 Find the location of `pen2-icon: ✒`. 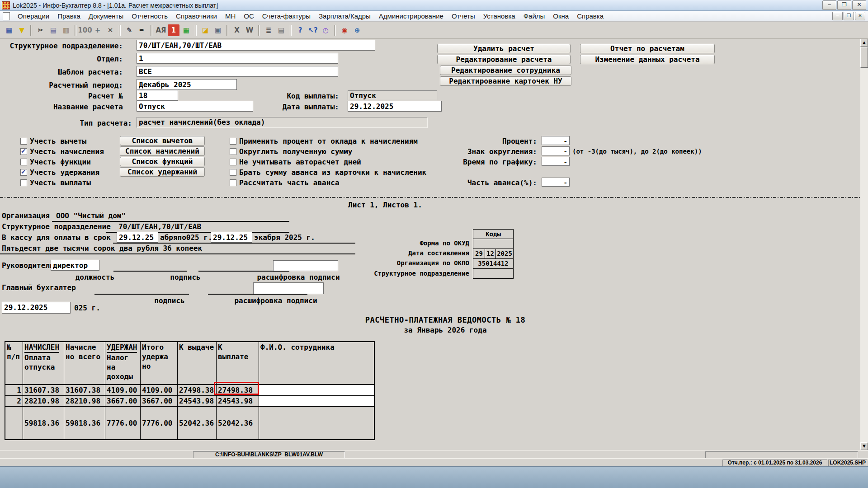

pen2-icon: ✒ is located at coordinates (142, 30).